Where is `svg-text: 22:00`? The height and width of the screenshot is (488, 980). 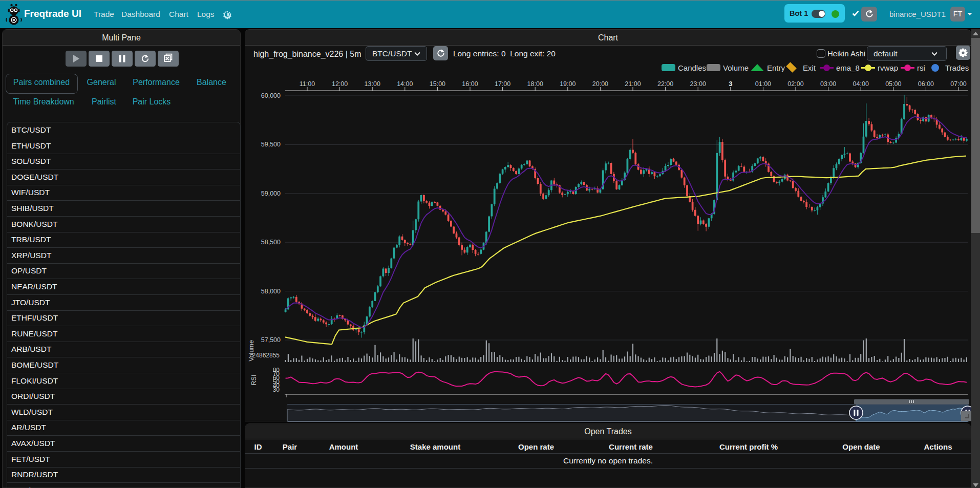
svg-text: 22:00 is located at coordinates (666, 84).